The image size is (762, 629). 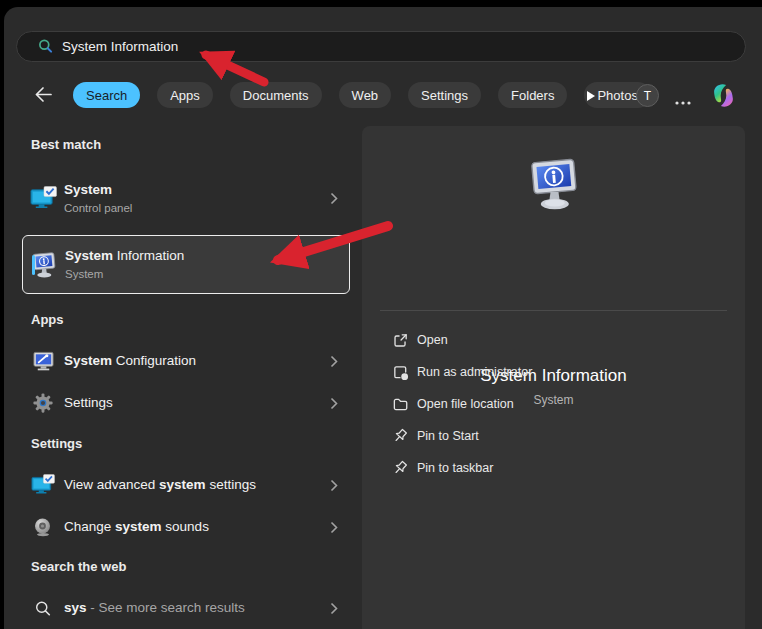 I want to click on result-title: View advanced system settings, so click(x=197, y=486).